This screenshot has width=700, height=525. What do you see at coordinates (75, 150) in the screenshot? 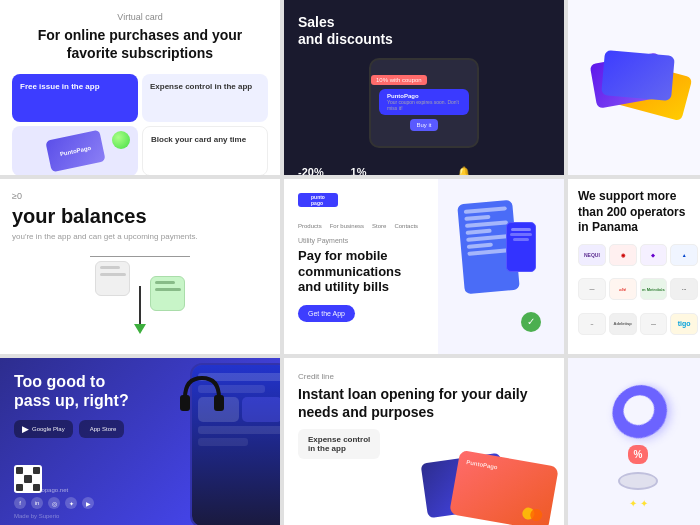
I see `card-visual-feature: PuntoPago` at bounding box center [75, 150].